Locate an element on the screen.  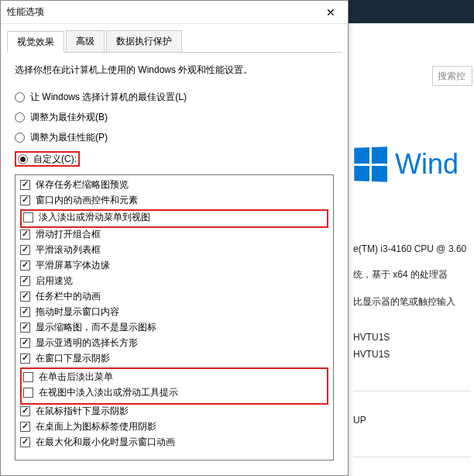
effect-item: 淡入淡出或滑动菜单到视图 is located at coordinates (174, 217).